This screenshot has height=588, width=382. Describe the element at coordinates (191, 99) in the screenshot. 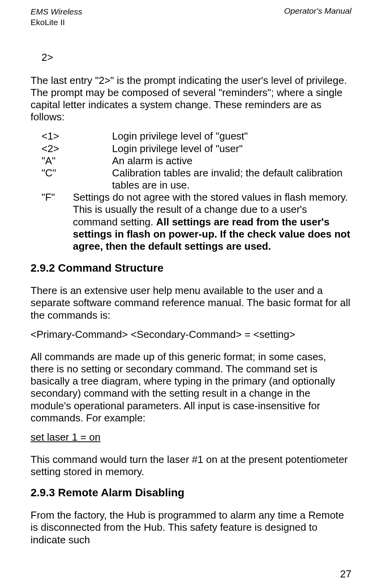

I see `intro-paragraph: The last entry "2>" is the prompt indica…` at that location.